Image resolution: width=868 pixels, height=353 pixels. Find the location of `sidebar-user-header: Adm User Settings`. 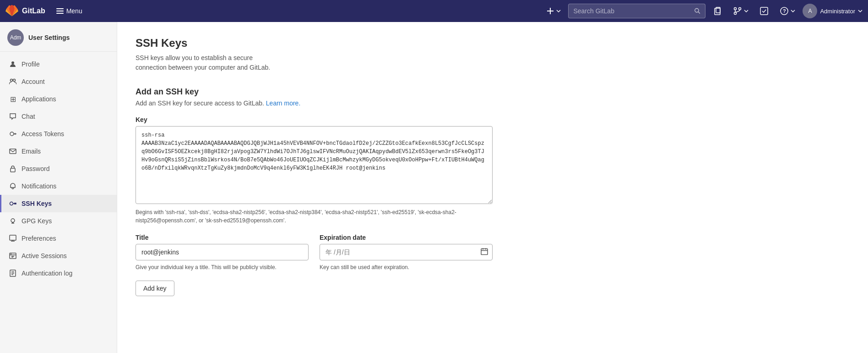

sidebar-user-header: Adm User Settings is located at coordinates (59, 37).